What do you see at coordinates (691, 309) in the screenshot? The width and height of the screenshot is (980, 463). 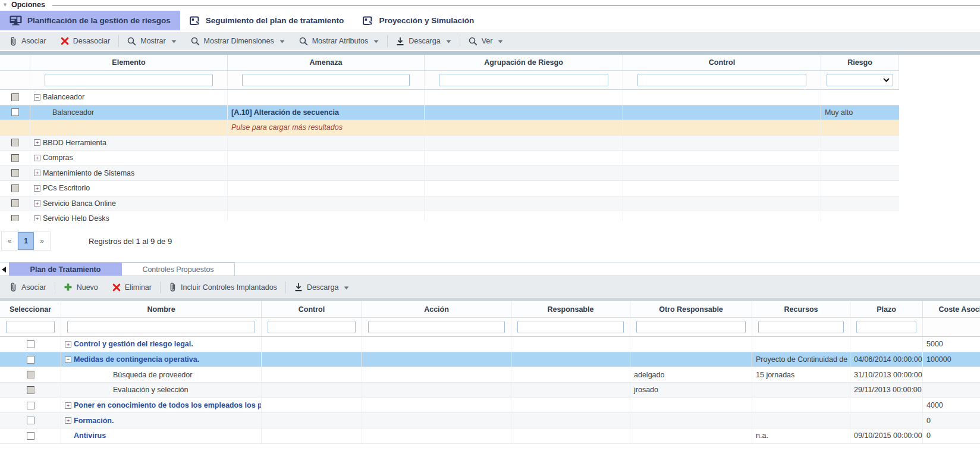 I see `column-header-otro-responsable: Otro Responsable` at bounding box center [691, 309].